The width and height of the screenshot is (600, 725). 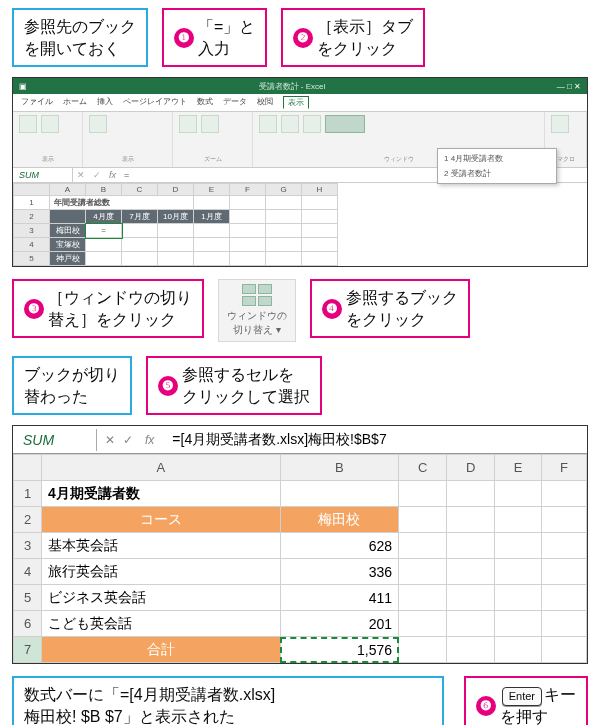 I want to click on callout-step-1: ❶ 「=」と 入力, so click(x=214, y=38).